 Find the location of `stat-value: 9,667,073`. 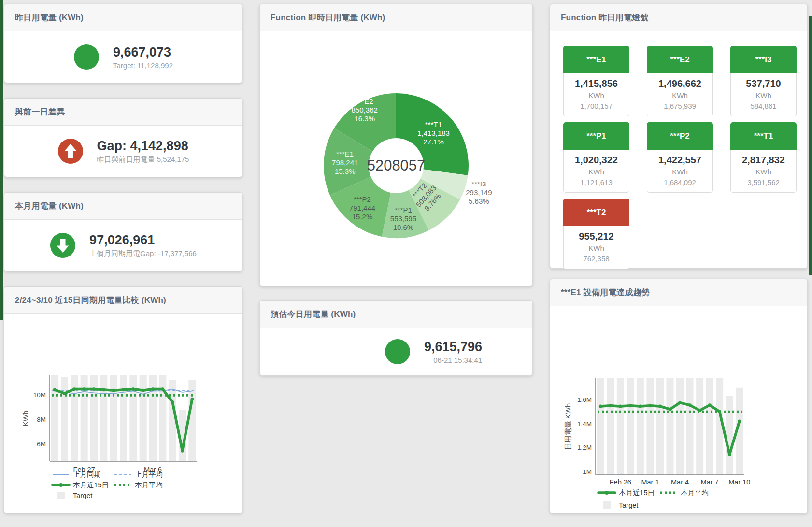

stat-value: 9,667,073 is located at coordinates (143, 52).